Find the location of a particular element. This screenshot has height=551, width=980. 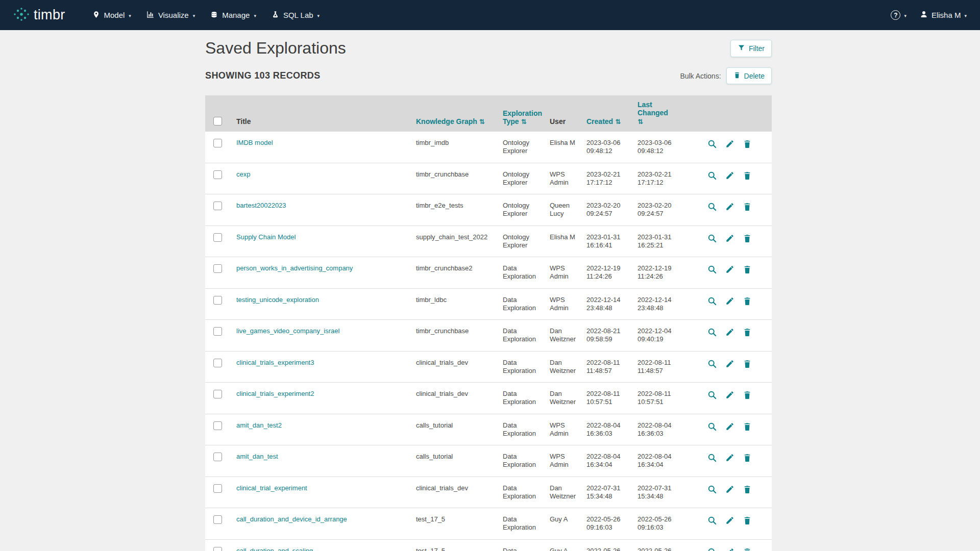

filter-button: Filter is located at coordinates (751, 48).